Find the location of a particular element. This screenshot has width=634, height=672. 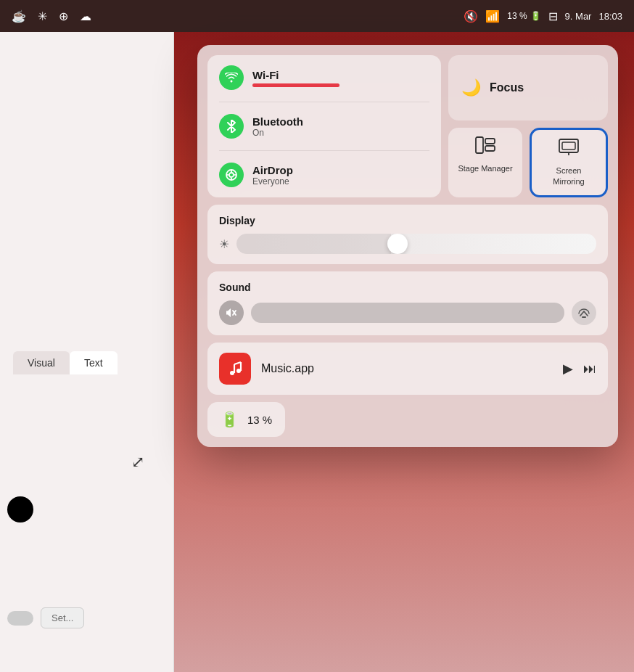

cc-top-row: Wi-Fi Bluetooth On is located at coordinates (408, 126).